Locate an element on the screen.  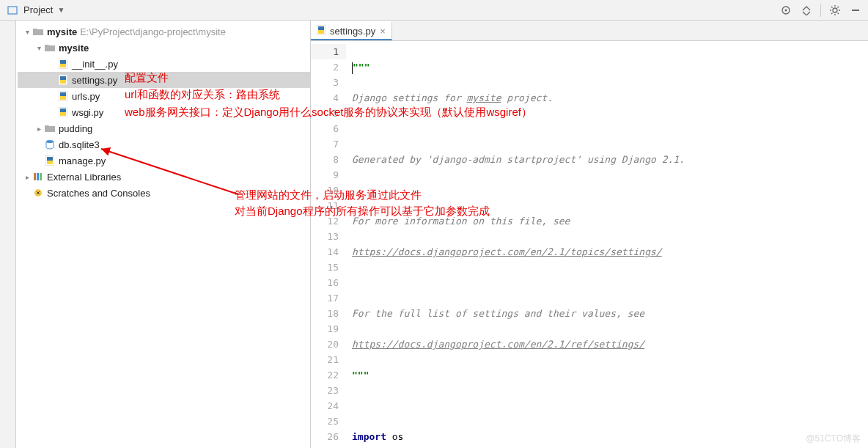
line-number-gutter: 1 234 567 8910 111213 141516 171819 2021… is located at coordinates (328, 245).